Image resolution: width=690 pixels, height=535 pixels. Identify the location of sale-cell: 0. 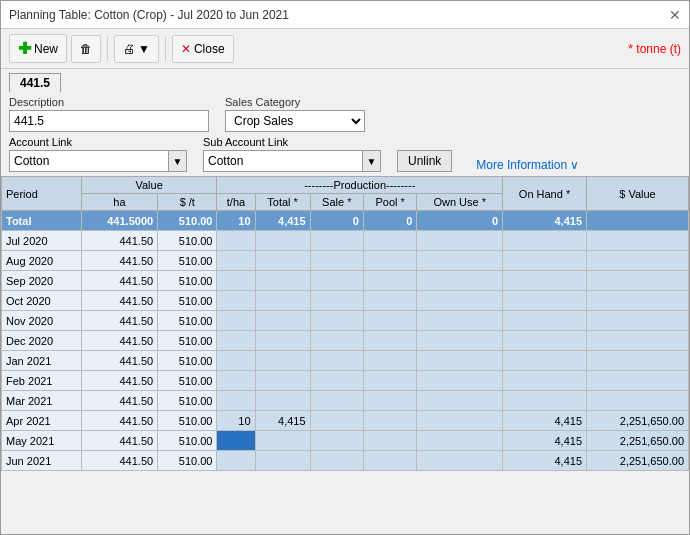
(336, 221).